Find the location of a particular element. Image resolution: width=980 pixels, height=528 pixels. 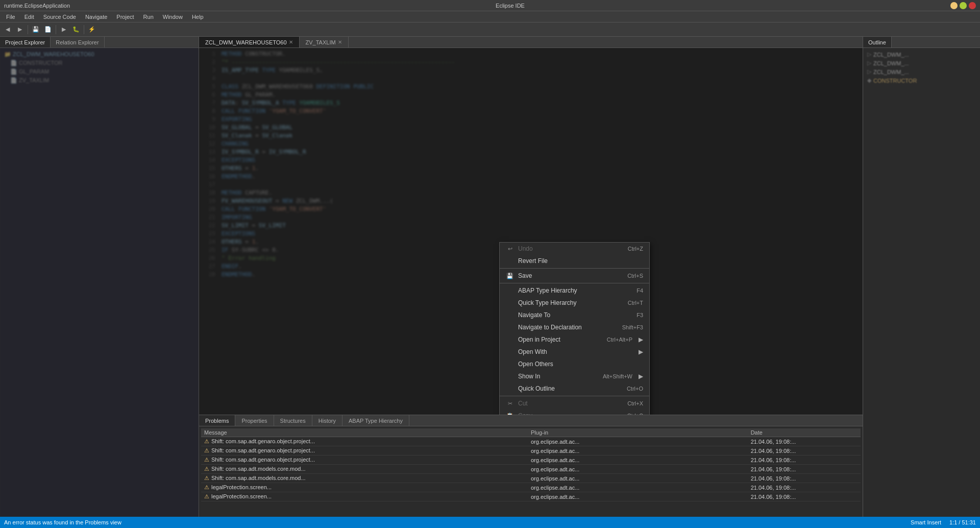

ctx-navigate-to: Navigate To F3 is located at coordinates (575, 315).